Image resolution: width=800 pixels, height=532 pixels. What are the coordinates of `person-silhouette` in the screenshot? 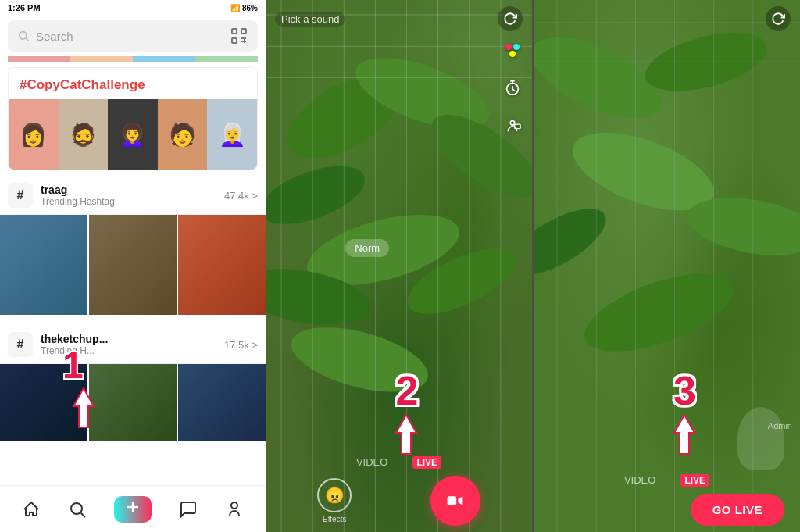 It's located at (761, 438).